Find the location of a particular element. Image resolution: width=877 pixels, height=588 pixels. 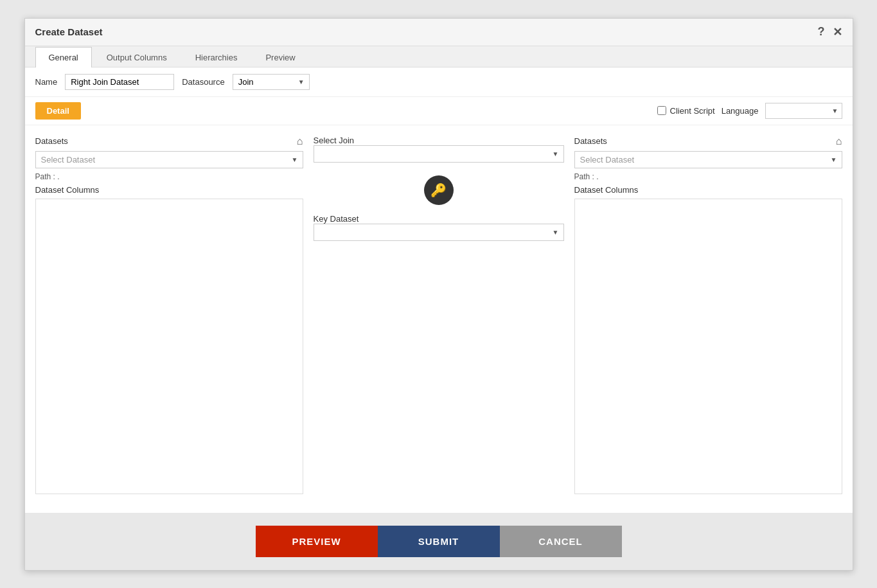

tab-output-columns: Output Columns is located at coordinates (137, 57).